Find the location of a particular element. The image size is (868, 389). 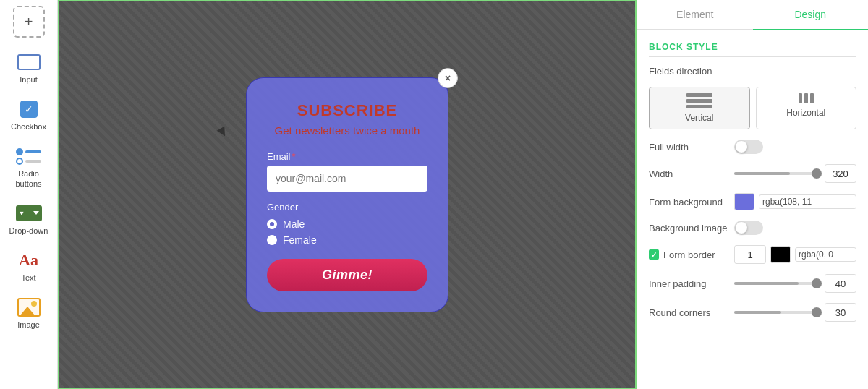

checkbox-icon: ✓ is located at coordinates (29, 109).